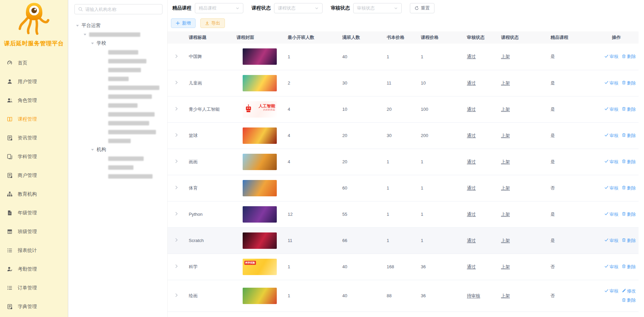 The image size is (644, 317). I want to click on sidebar-item-users: 角色管理, so click(34, 100).